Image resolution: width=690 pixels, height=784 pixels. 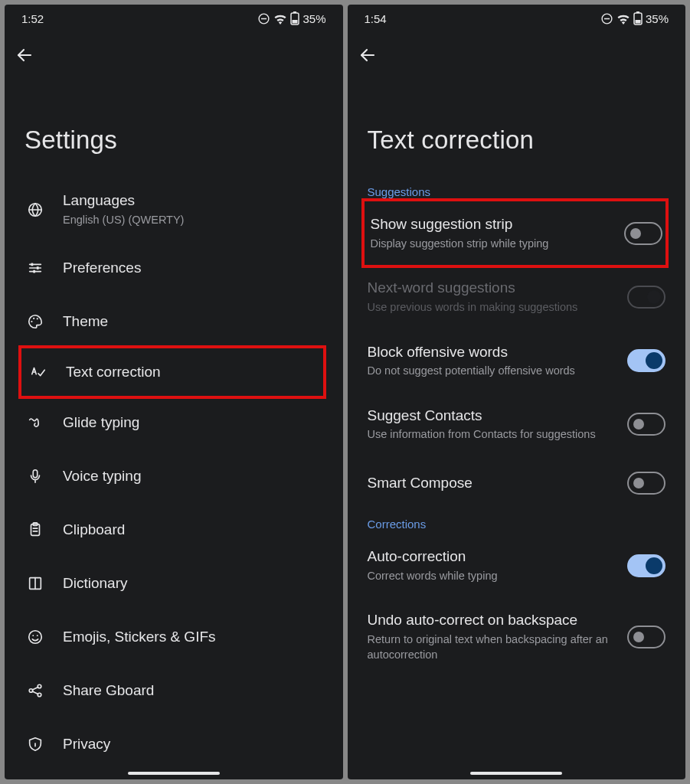 What do you see at coordinates (193, 691) in the screenshot?
I see `row-label: Share Gboard` at bounding box center [193, 691].